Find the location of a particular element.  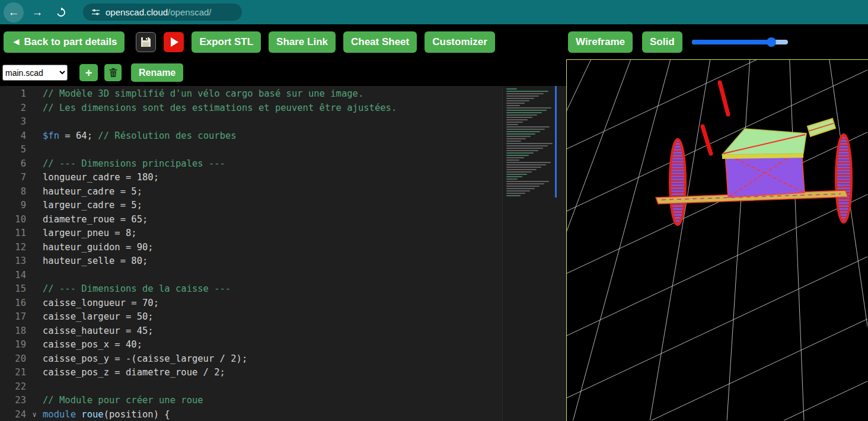

code-line: 19caisse_pos_x = 40; is located at coordinates (251, 345).